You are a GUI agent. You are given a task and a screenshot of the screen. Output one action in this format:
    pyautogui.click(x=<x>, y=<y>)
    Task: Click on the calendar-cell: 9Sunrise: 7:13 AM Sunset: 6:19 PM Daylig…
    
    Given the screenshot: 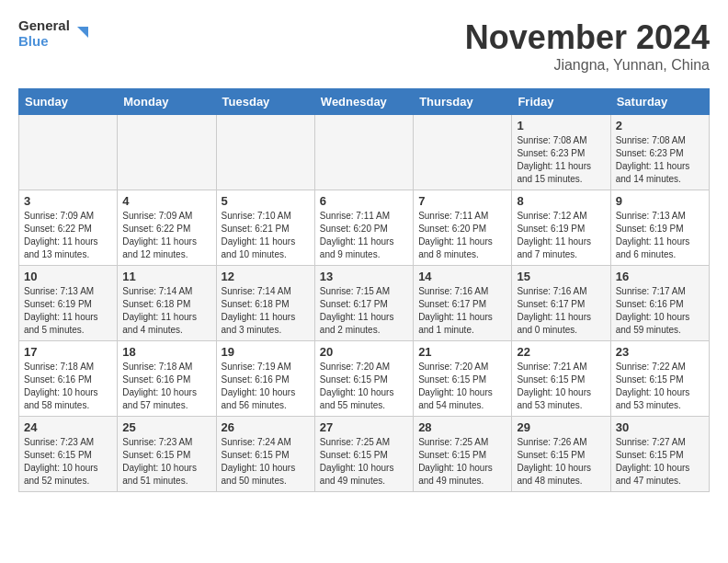 What is the action you would take?
    pyautogui.click(x=660, y=228)
    